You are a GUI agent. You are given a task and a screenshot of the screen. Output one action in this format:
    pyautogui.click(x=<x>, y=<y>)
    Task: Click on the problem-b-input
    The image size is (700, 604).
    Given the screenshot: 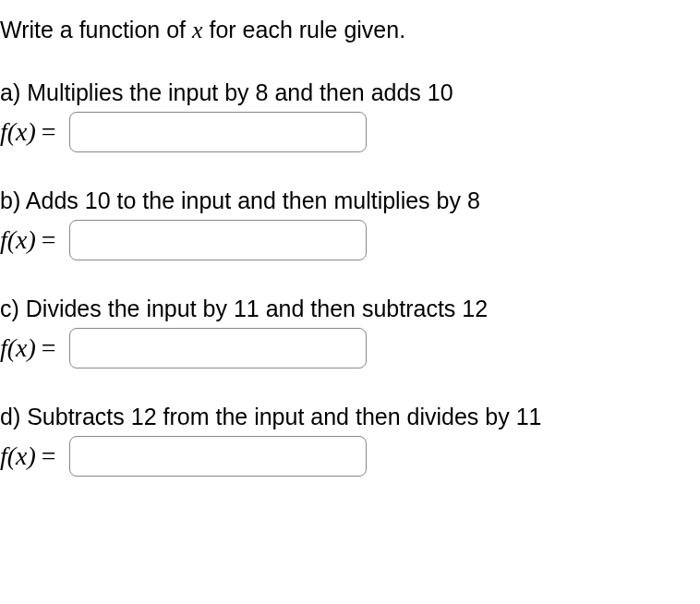 What is the action you would take?
    pyautogui.click(x=218, y=240)
    